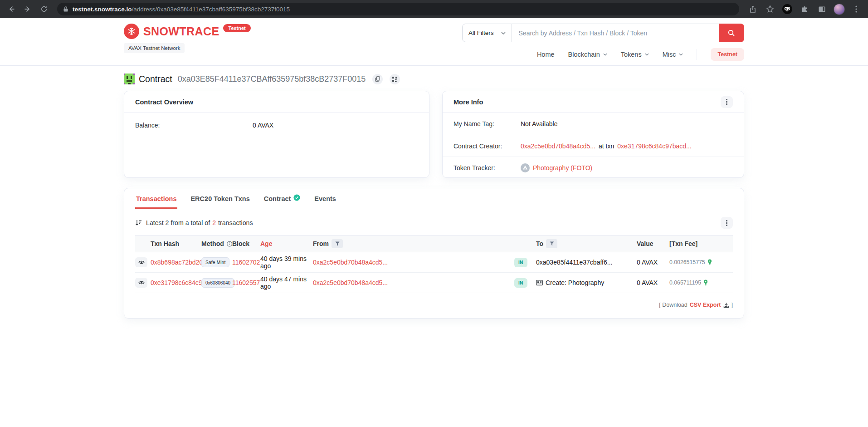 This screenshot has width=868, height=427. I want to click on col-method-label: Method, so click(213, 244).